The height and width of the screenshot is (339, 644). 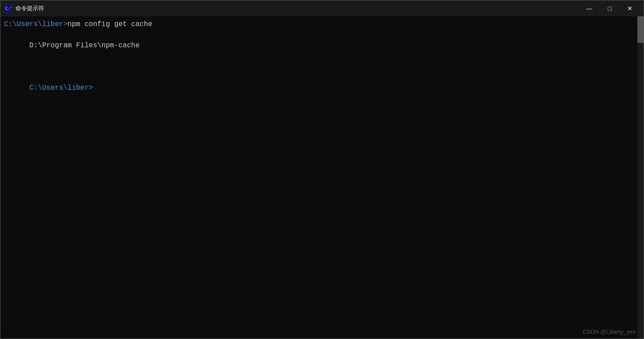 What do you see at coordinates (8, 8) in the screenshot?
I see `cmd-icon: C:\` at bounding box center [8, 8].